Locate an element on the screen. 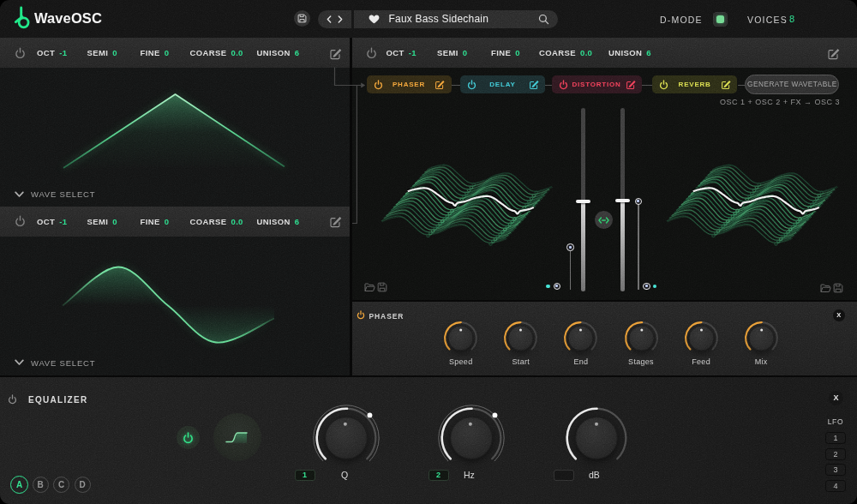  morph-fader-1-track is located at coordinates (583, 154).